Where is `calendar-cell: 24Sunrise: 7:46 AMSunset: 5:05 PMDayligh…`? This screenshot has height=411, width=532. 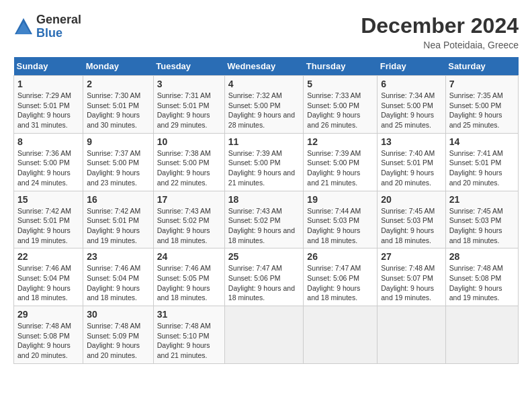
calendar-cell: 24Sunrise: 7:46 AMSunset: 5:05 PMDayligh… is located at coordinates (189, 277).